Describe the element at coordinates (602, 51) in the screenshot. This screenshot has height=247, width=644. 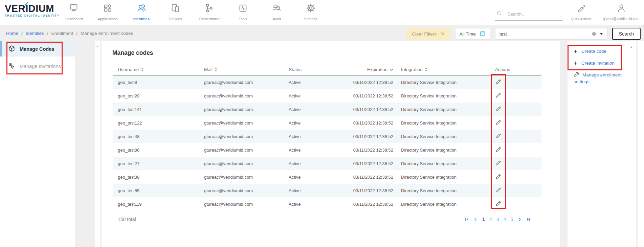
I see `create-code-button: + Create code` at that location.